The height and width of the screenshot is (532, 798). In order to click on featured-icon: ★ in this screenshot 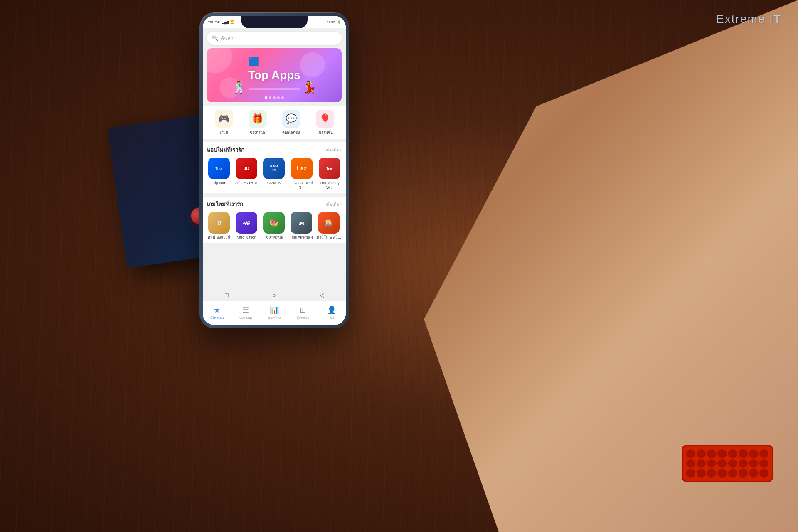, I will do `click(217, 310)`.